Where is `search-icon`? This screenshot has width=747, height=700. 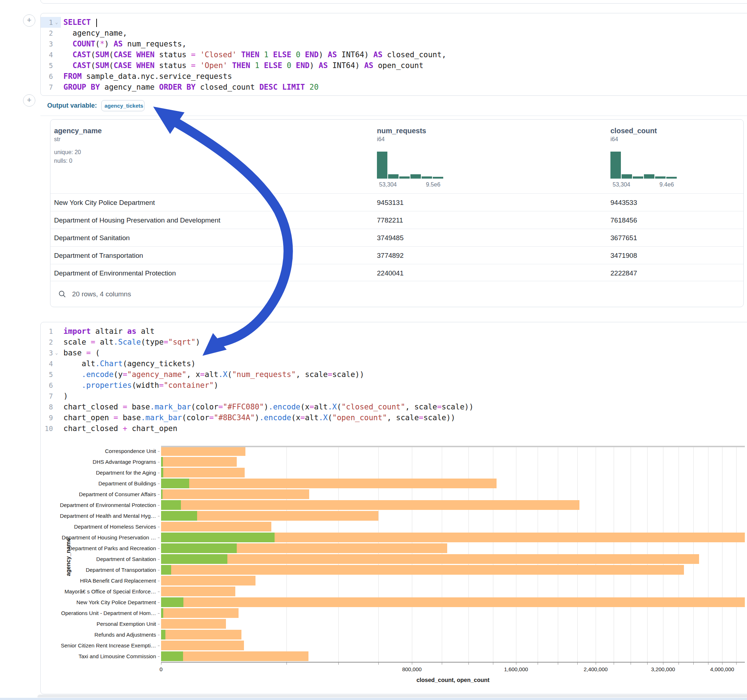 search-icon is located at coordinates (62, 294).